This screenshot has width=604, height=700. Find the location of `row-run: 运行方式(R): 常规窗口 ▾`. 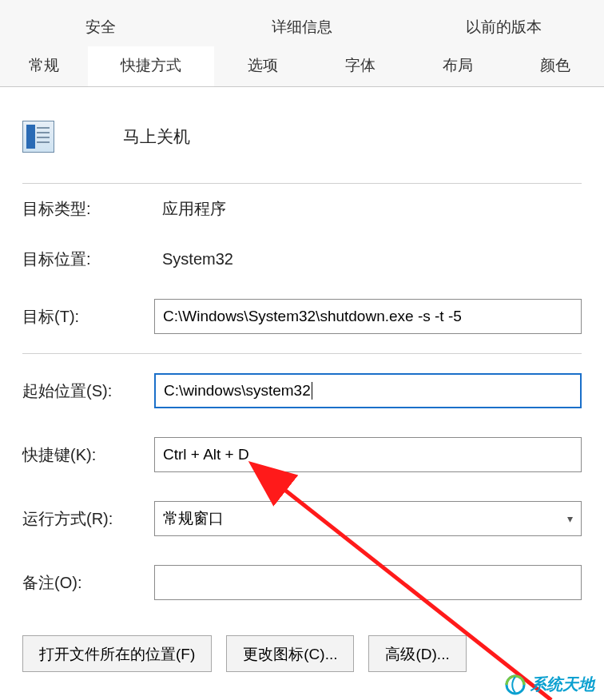

row-run: 运行方式(R): 常规窗口 ▾ is located at coordinates (302, 519).